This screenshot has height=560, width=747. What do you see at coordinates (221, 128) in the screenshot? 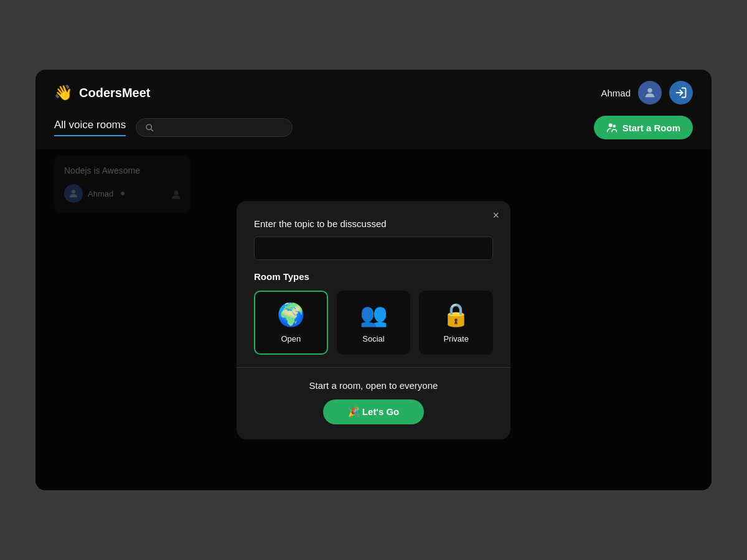
I see `search-input` at bounding box center [221, 128].